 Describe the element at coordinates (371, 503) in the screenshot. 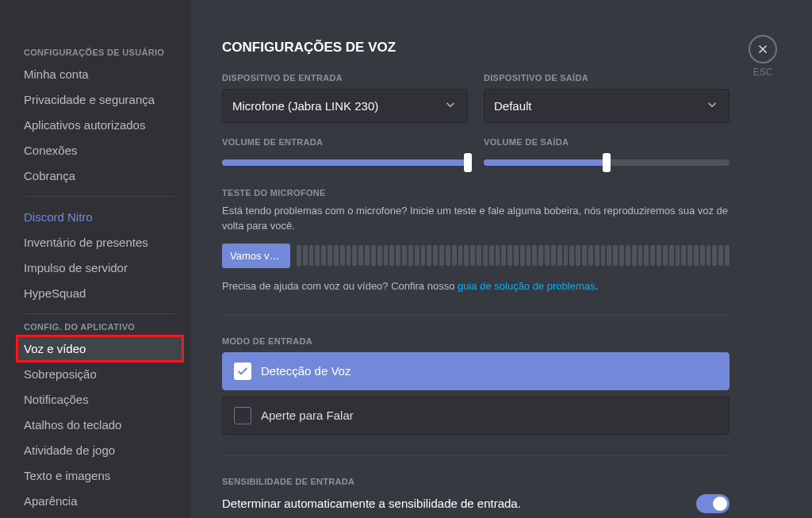

I see `auto-sensitivity-label: Determinar automaticamente a sensibilida…` at that location.